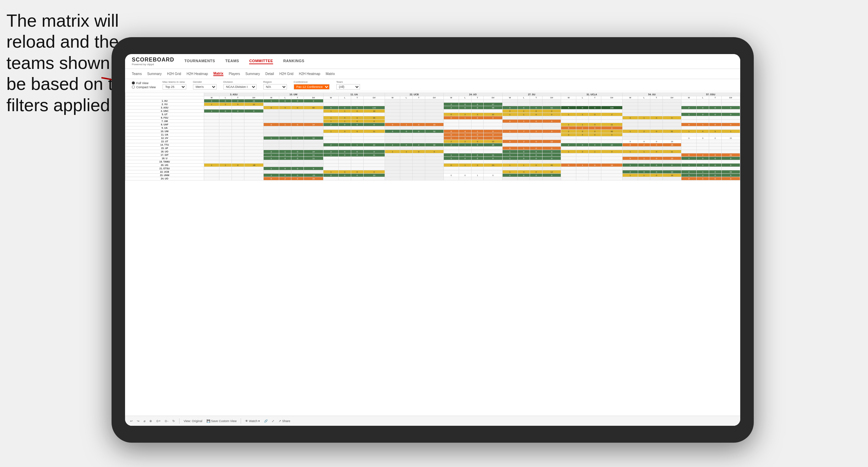 The height and width of the screenshot is (467, 868). What do you see at coordinates (715, 131) in the screenshot?
I see `matrix-cell: 5` at bounding box center [715, 131].